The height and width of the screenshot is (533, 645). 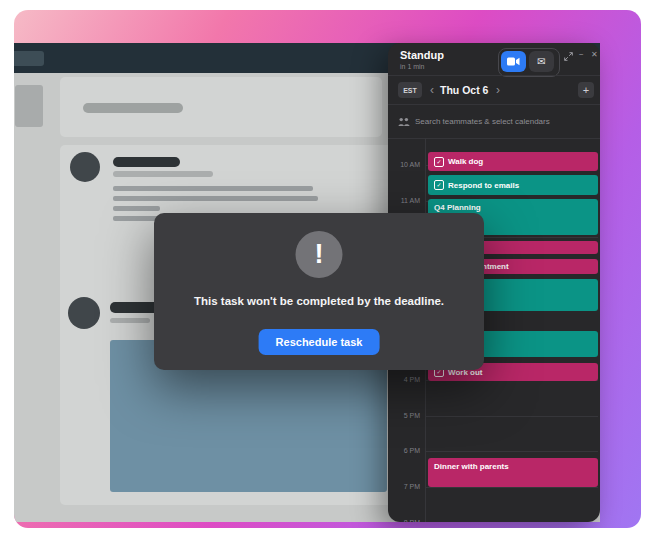 I want to click on panel-subtitle: in 1 min, so click(x=412, y=66).